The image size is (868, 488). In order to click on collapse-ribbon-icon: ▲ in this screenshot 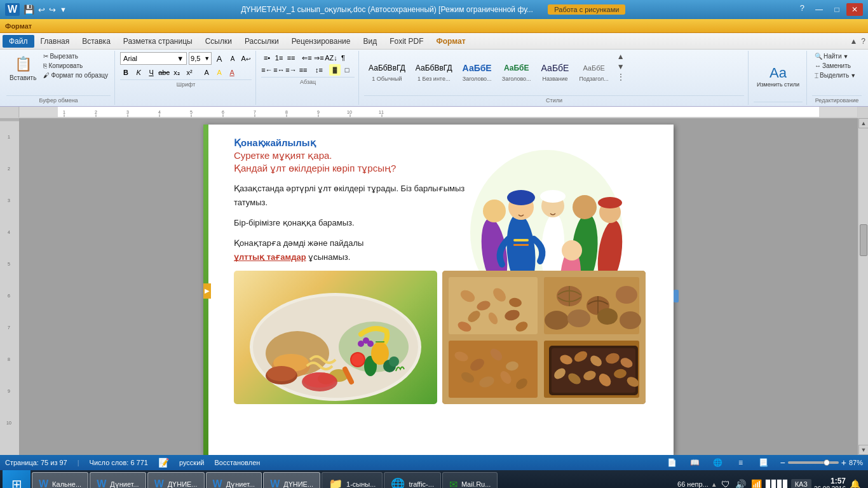, I will do `click(853, 41)`.